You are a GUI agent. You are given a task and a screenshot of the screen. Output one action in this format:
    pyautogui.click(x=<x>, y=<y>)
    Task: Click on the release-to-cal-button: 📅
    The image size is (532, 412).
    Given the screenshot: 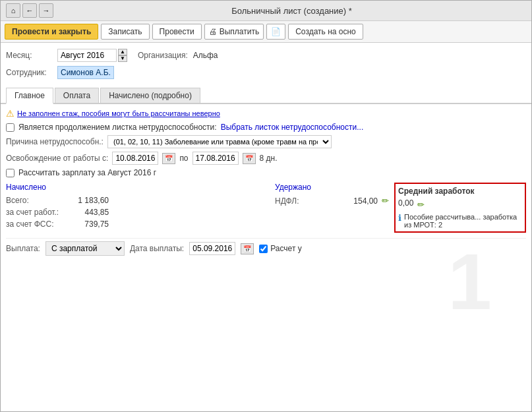 What is the action you would take?
    pyautogui.click(x=249, y=158)
    